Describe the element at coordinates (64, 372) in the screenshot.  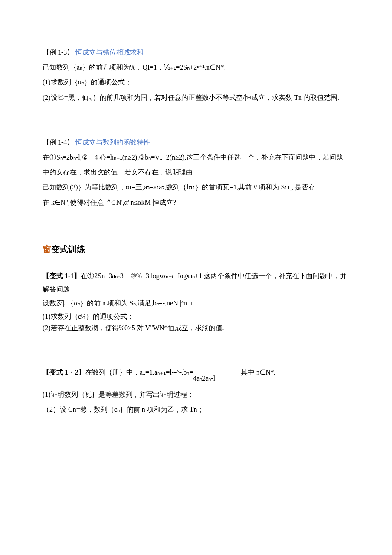
I see `var12-label: 【变式 1・2】` at that location.